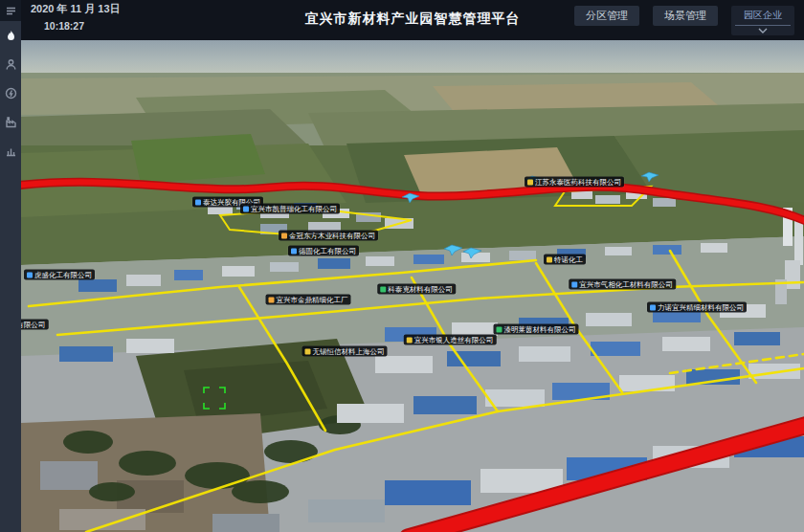  Describe the element at coordinates (763, 30) in the screenshot. I see `chevron-down-icon` at that location.